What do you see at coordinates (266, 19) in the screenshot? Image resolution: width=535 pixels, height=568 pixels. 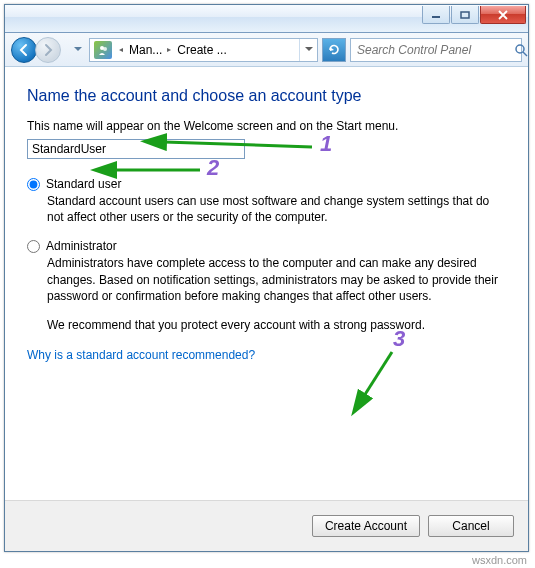 I see `title-bar` at bounding box center [266, 19].